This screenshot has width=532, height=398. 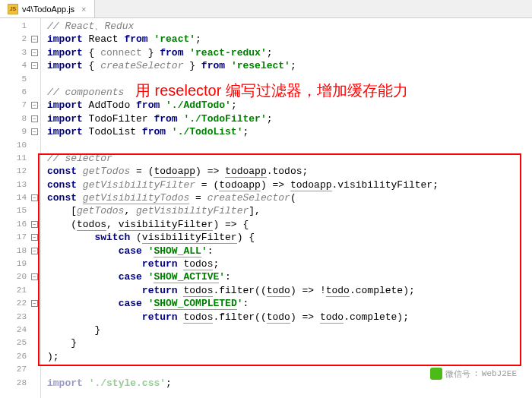 I want to click on code-line: );, so click(x=290, y=357).